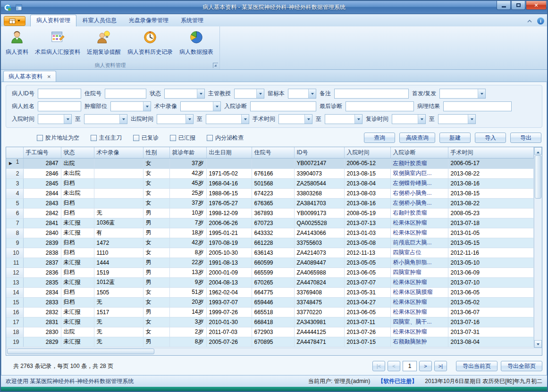 The image size is (548, 392). I want to click on filter-combo-input-revisit_from, so click(405, 119).